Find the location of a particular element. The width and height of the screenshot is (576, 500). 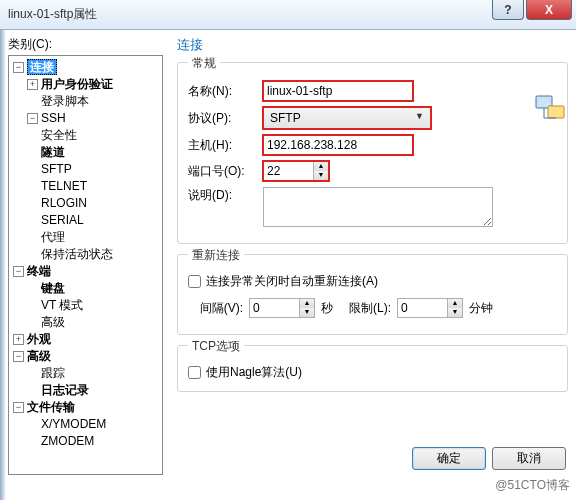

limit-spinner: ▲▼ is located at coordinates (430, 308).